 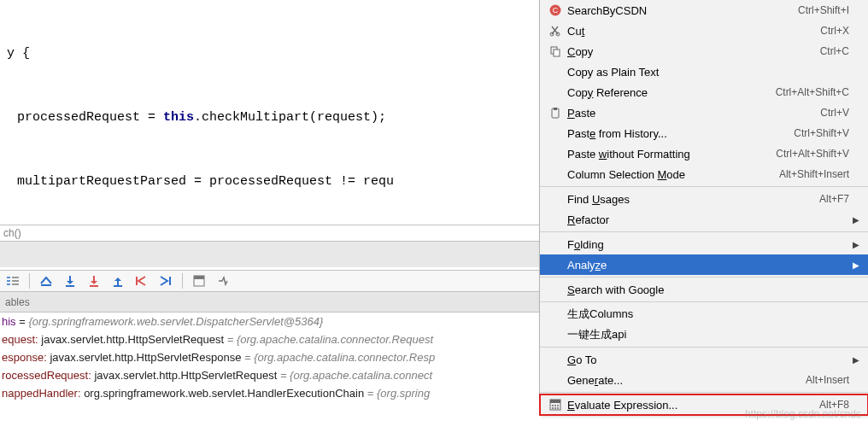 I want to click on cut-icon, so click(x=555, y=31).